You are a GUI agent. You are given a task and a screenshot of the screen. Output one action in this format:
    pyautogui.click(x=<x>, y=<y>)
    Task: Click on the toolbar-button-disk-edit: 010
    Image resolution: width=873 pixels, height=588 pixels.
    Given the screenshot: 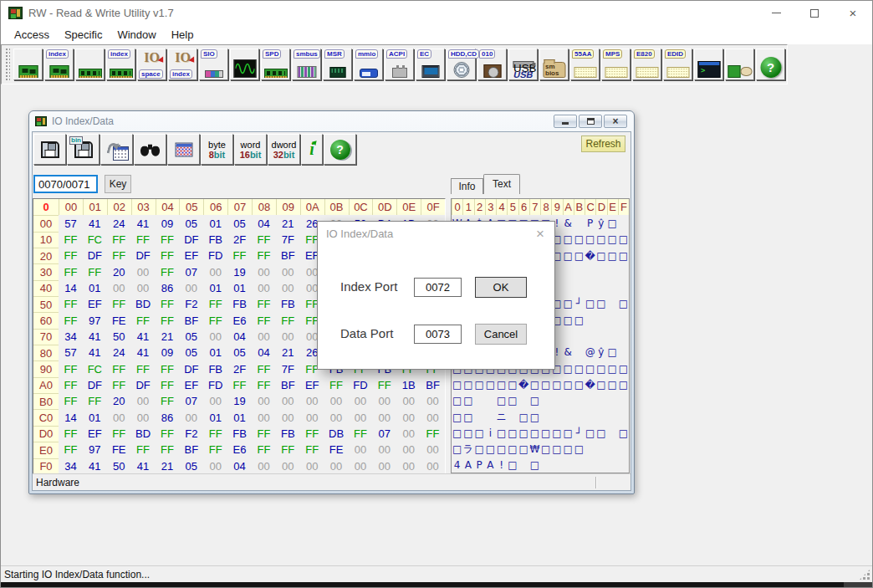 What is the action you would take?
    pyautogui.click(x=492, y=64)
    